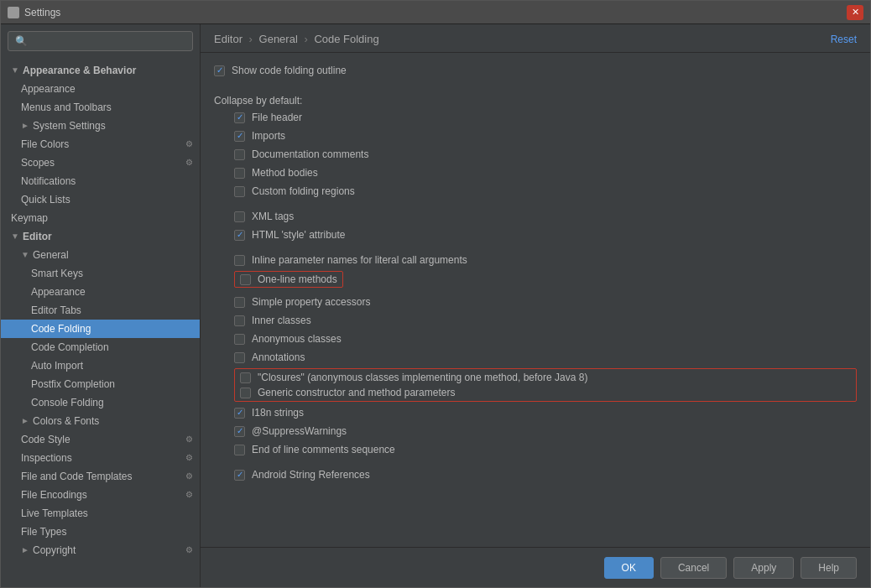 The width and height of the screenshot is (871, 588). Describe the element at coordinates (240, 413) in the screenshot. I see `i18n-checkbox` at that location.